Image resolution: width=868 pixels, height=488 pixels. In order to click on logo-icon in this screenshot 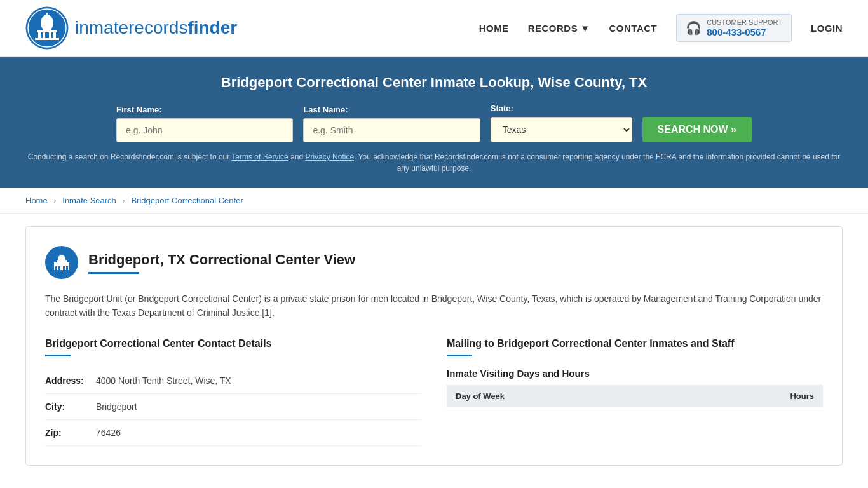, I will do `click(47, 28)`.